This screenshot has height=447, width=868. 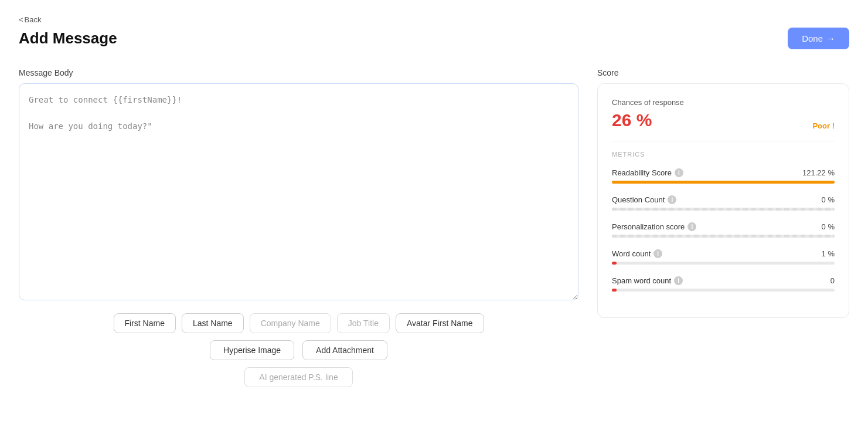 I want to click on done-button: Done, so click(x=818, y=39).